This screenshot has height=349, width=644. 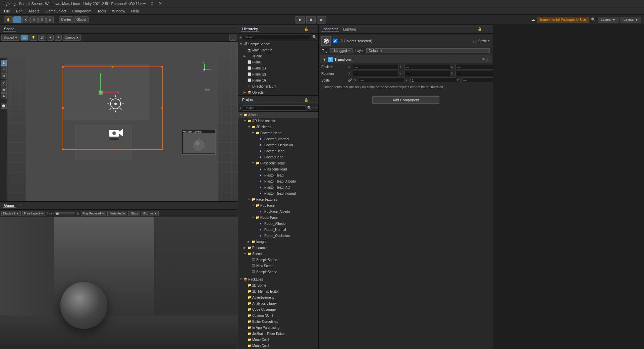 What do you see at coordinates (483, 59) in the screenshot?
I see `transform-settings-icon: ⚙` at bounding box center [483, 59].